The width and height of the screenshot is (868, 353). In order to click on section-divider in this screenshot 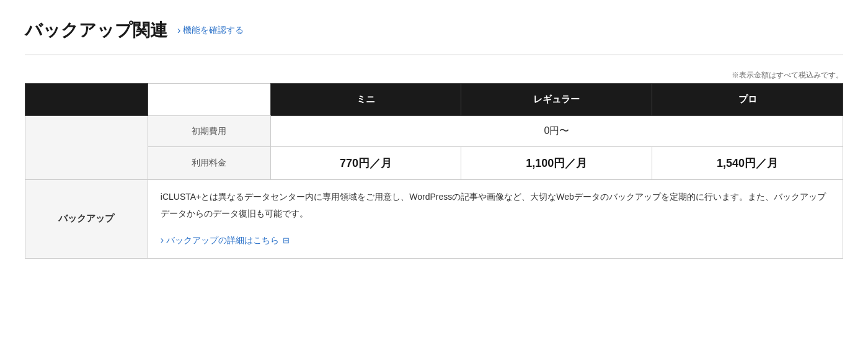, I will do `click(434, 55)`.